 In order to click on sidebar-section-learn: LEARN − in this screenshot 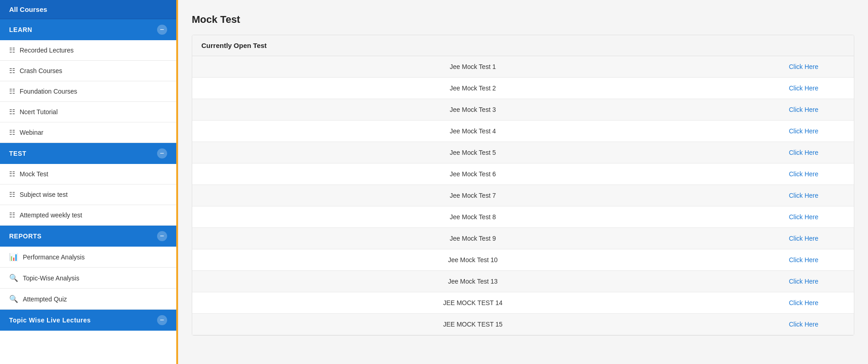, I will do `click(88, 30)`.